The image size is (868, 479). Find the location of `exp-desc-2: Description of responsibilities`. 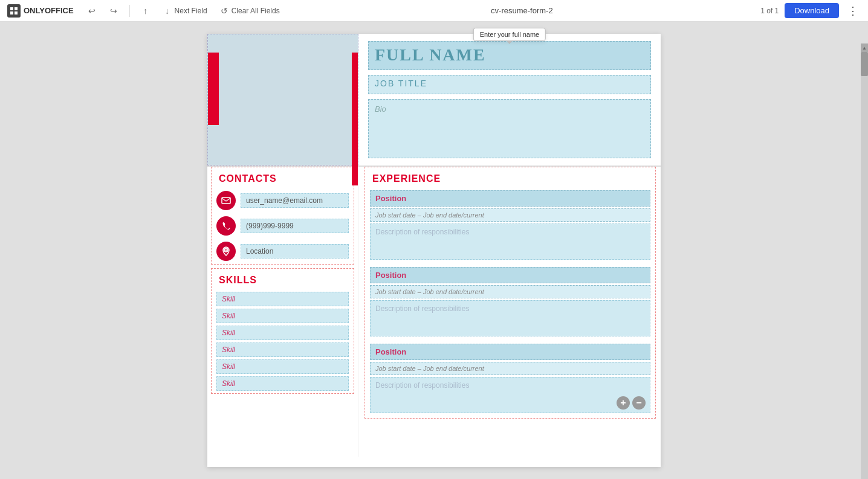

exp-desc-2: Description of responsibilities is located at coordinates (510, 318).